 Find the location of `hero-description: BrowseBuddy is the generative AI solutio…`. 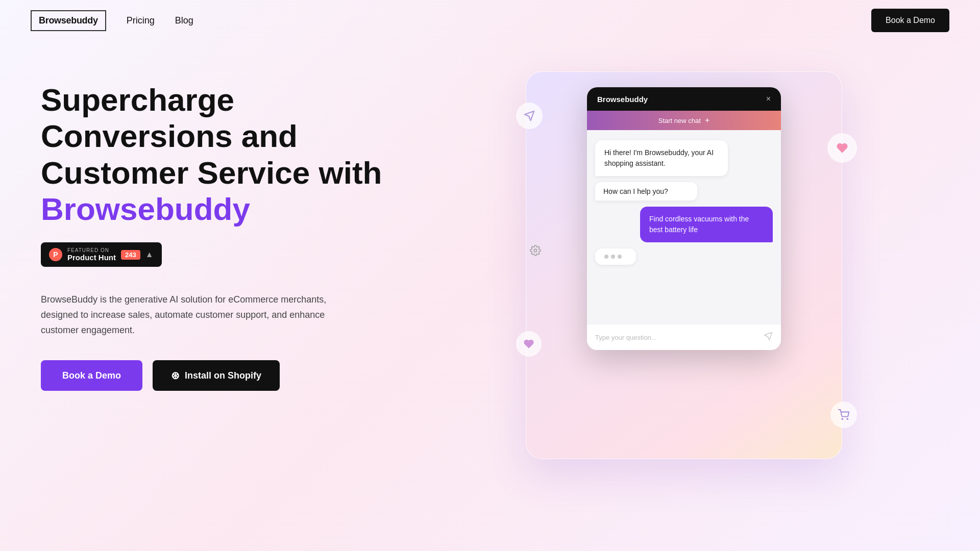

hero-description: BrowseBuddy is the generative AI solutio… is located at coordinates (189, 315).